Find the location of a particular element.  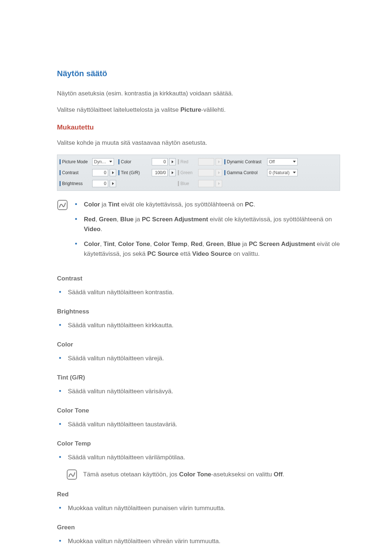

section-custom: Mukautettu is located at coordinates (203, 127).